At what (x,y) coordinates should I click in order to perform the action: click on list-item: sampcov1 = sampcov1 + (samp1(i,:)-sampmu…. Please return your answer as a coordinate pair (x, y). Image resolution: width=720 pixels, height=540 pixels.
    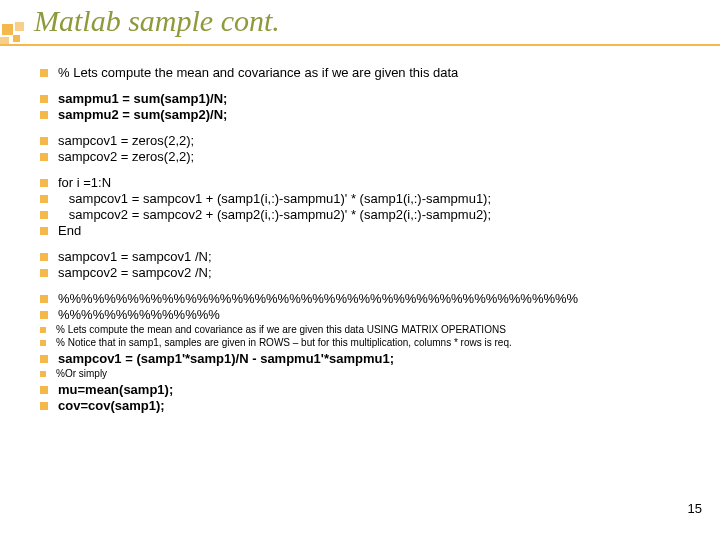
    Looking at the image, I should click on (370, 198).